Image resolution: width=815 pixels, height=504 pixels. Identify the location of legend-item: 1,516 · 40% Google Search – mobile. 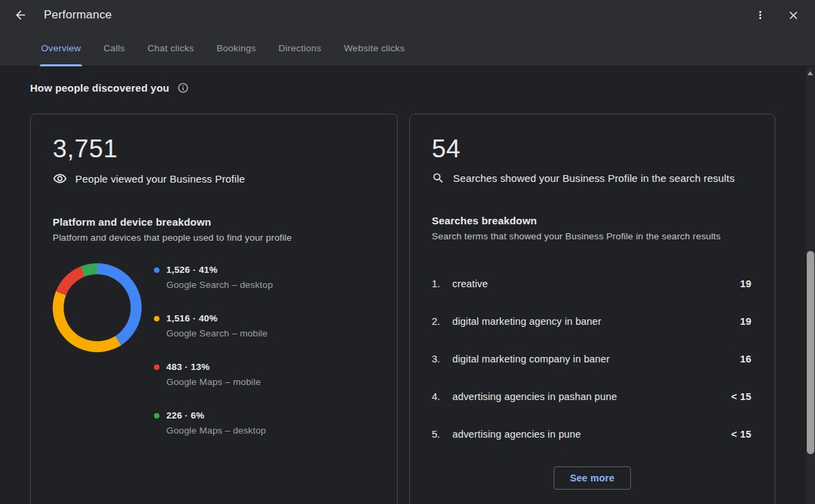
(214, 326).